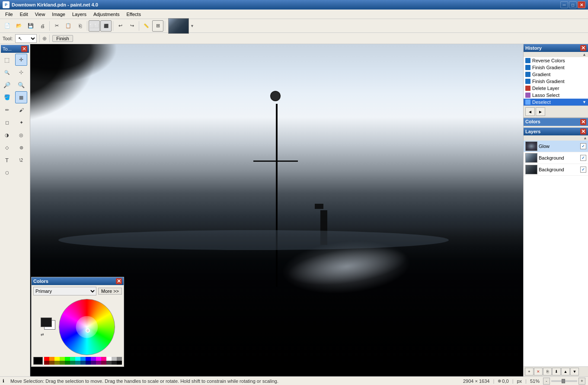 The image size is (588, 385). I want to click on pal-spring-green, so click(73, 359).